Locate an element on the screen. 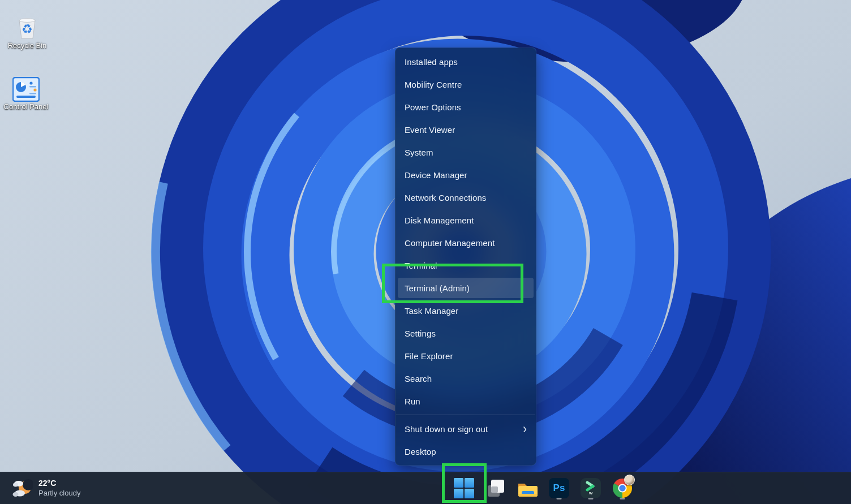 Image resolution: width=851 pixels, height=504 pixels. annotation-box-start-button is located at coordinates (464, 483).